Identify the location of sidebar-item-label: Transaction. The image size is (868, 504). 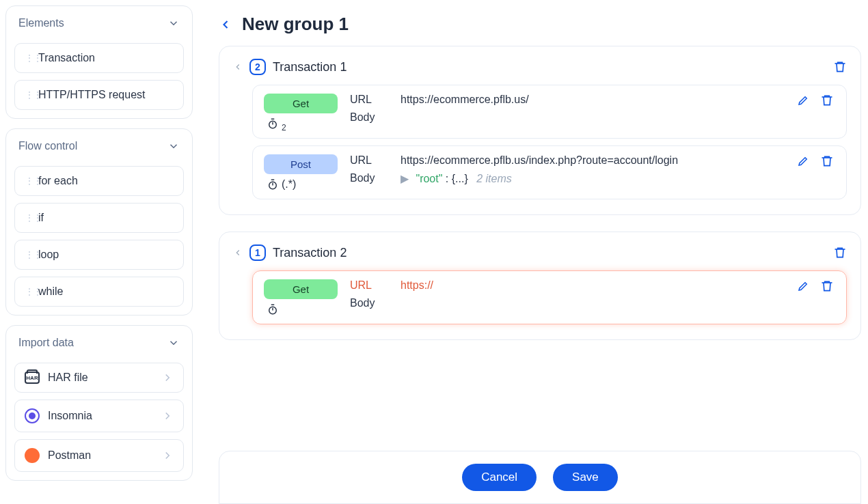
(67, 58).